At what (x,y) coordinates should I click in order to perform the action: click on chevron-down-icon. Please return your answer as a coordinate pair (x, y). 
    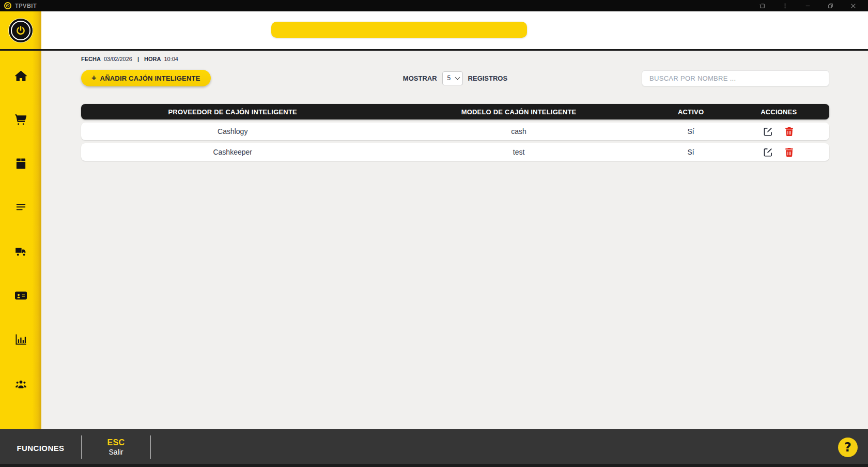
    Looking at the image, I should click on (457, 78).